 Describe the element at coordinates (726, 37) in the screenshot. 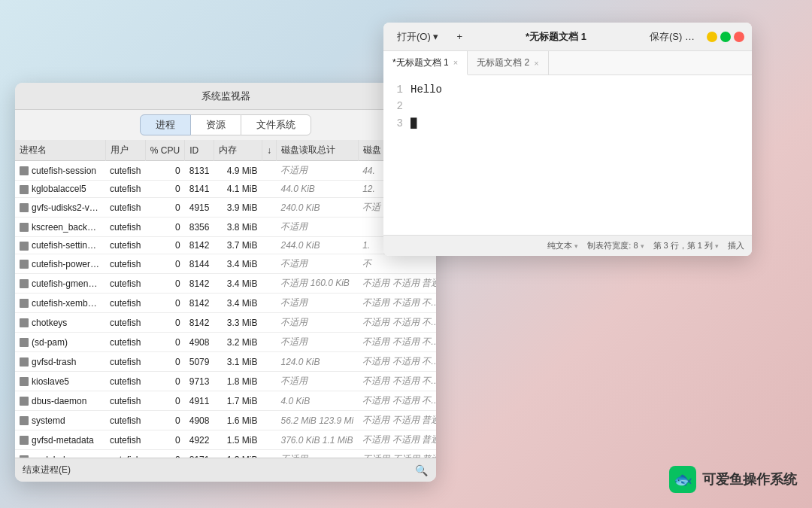

I see `maximize-button: □` at that location.